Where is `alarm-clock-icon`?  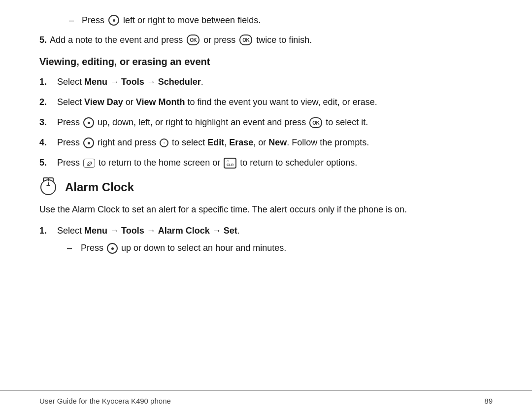 alarm-clock-icon is located at coordinates (50, 187).